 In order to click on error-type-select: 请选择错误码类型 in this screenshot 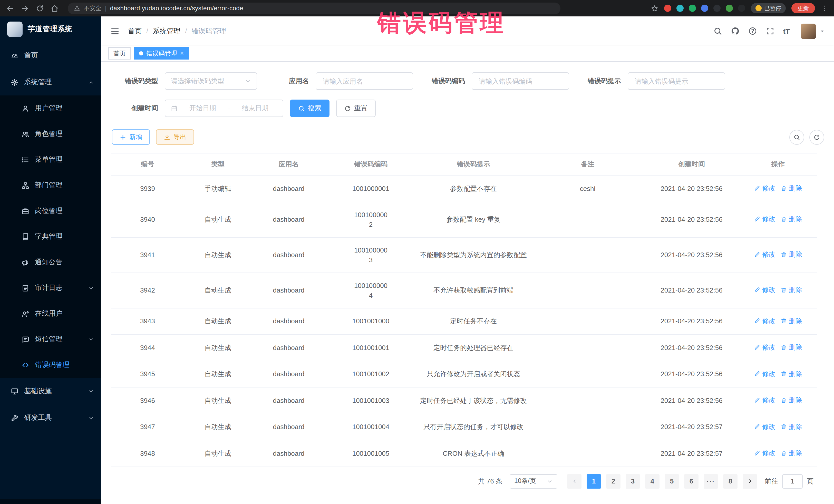, I will do `click(211, 81)`.